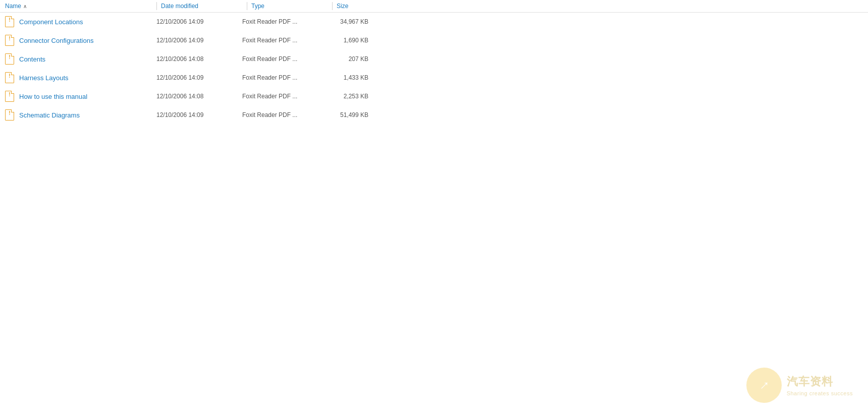  Describe the element at coordinates (348, 59) in the screenshot. I see `file-size-cell: 207 KB` at that location.